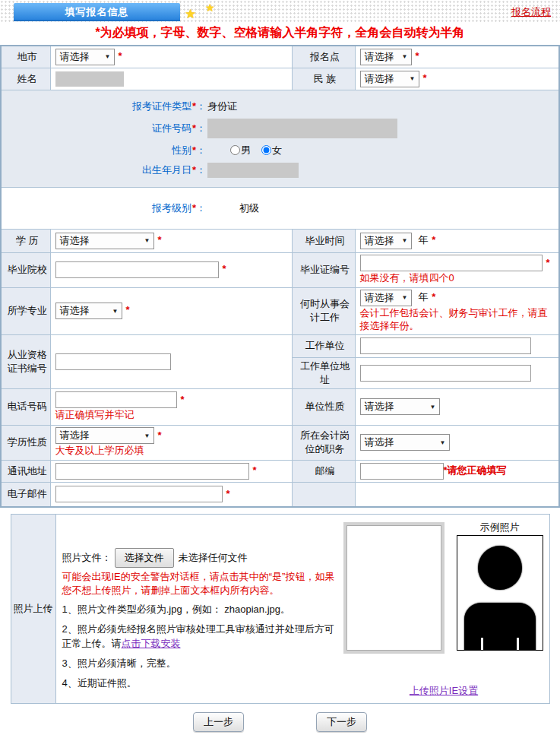 The width and height of the screenshot is (560, 735). Describe the element at coordinates (87, 558) in the screenshot. I see `photo-file-label: 照片文件：` at that location.